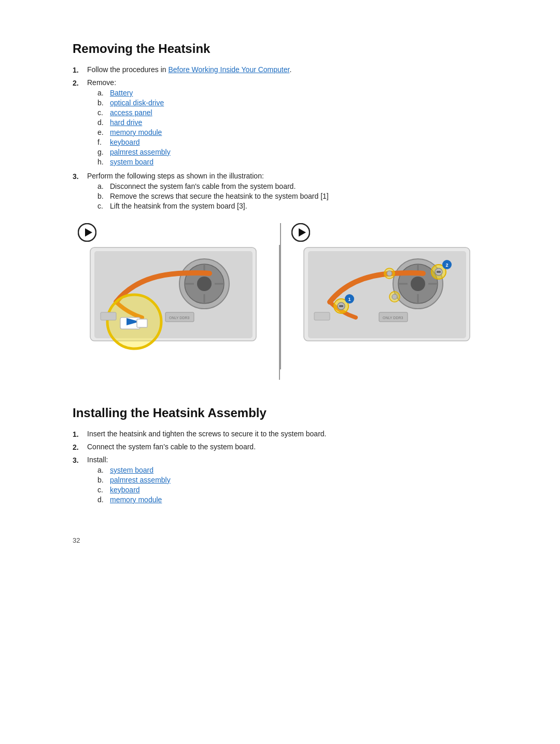 Image resolution: width=560 pixels, height=744 pixels. Describe the element at coordinates (292, 490) in the screenshot. I see `list-item: c.keyboard` at that location.